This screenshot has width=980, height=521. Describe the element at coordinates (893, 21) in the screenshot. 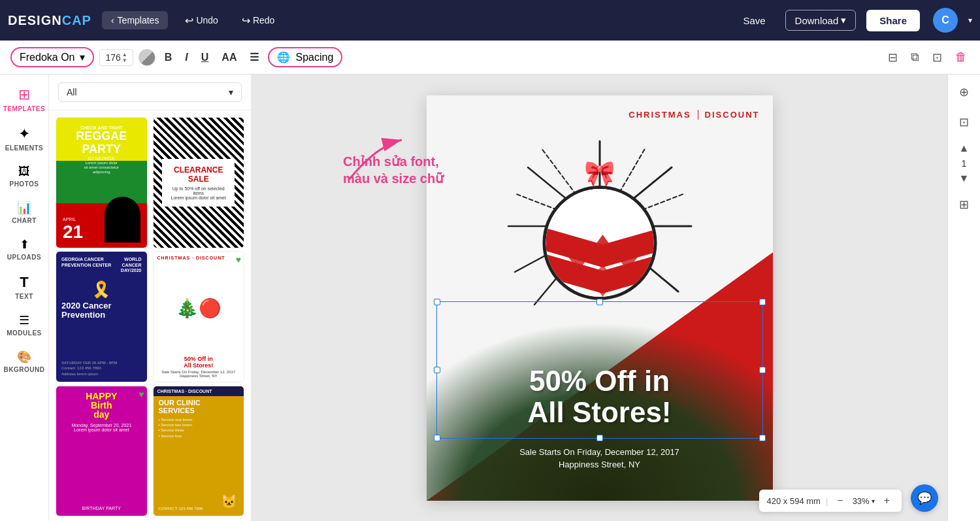

I see `share-button: Share` at that location.